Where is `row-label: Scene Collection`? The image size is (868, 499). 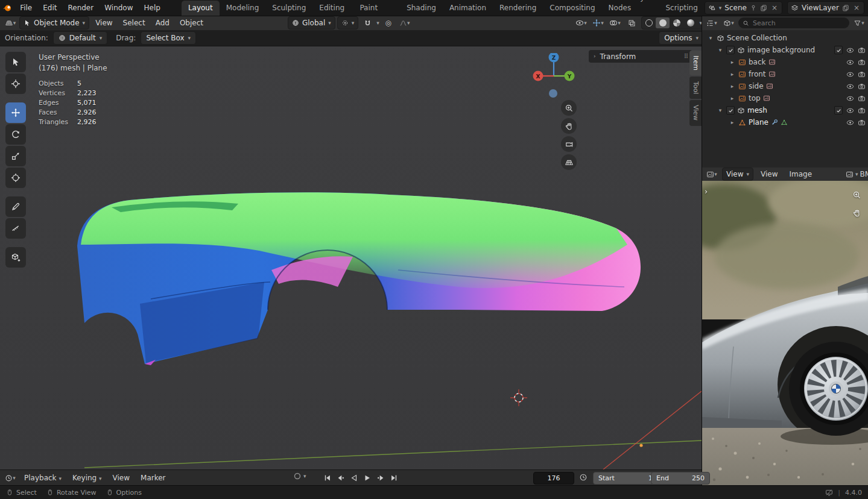 row-label: Scene Collection is located at coordinates (757, 38).